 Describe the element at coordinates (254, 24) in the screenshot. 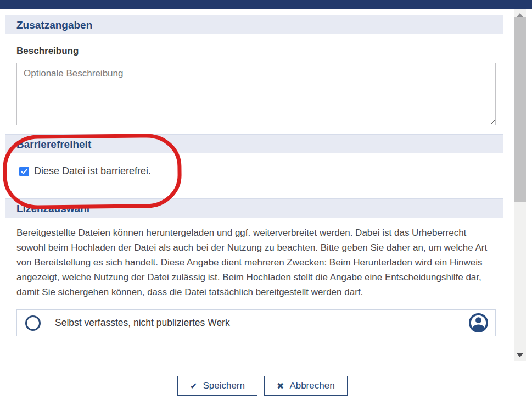

I see `section-header-zusatzangaben: Zusatzangaben` at that location.